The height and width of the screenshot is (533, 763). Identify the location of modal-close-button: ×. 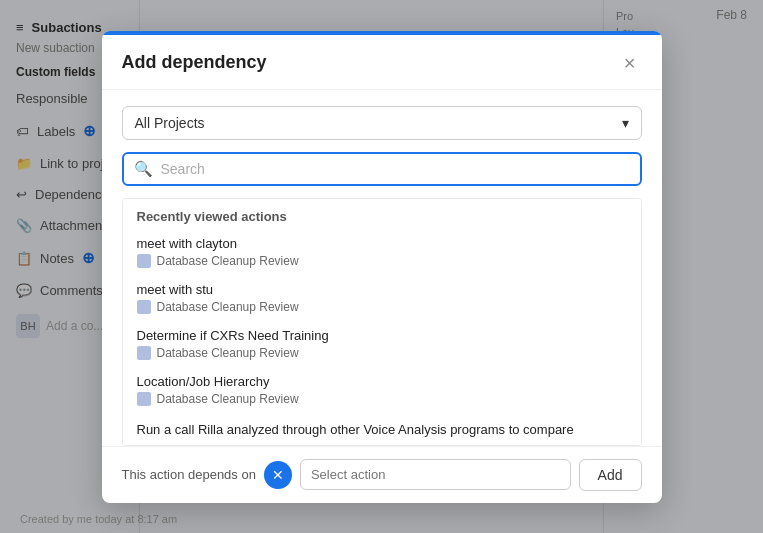
(630, 63).